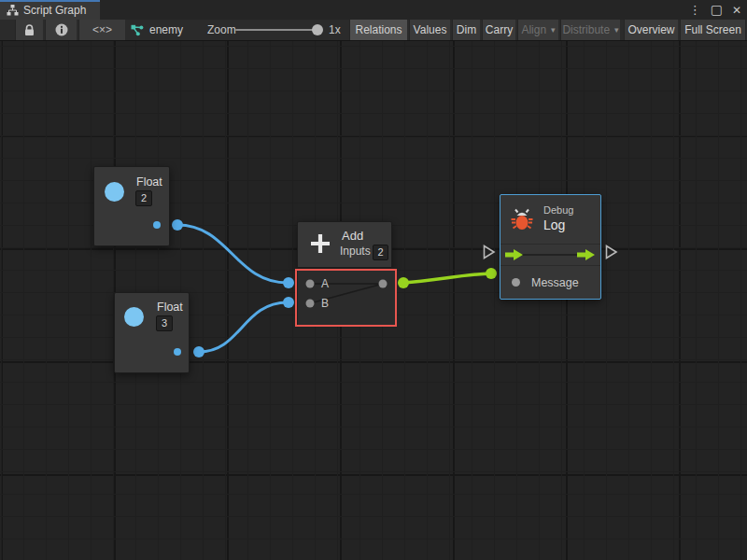 This screenshot has width=747, height=560. Describe the element at coordinates (586, 30) in the screenshot. I see `distribute-label: Distribute` at that location.